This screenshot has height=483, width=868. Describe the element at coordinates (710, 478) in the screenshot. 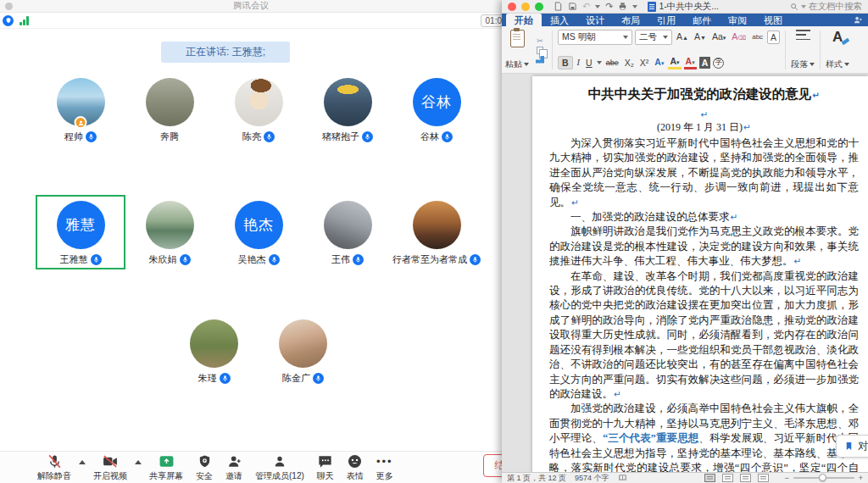

I see `print-layout-view-button` at that location.